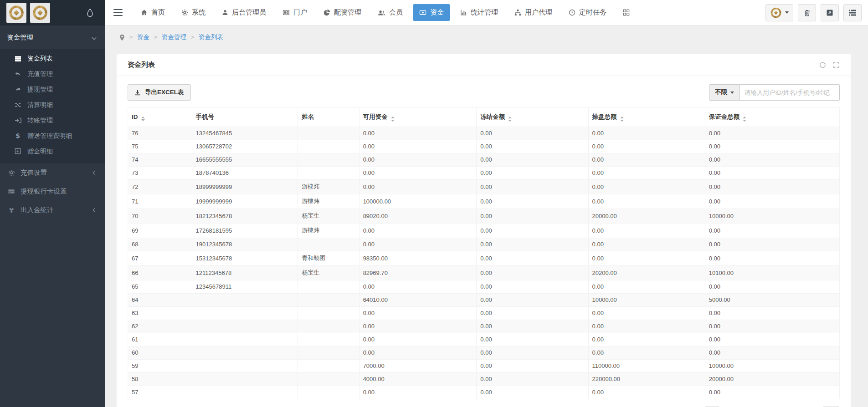  Describe the element at coordinates (53, 191) in the screenshot. I see `sidebar-item-withdraw-bankcard-settings: 提现银行卡设置` at that location.